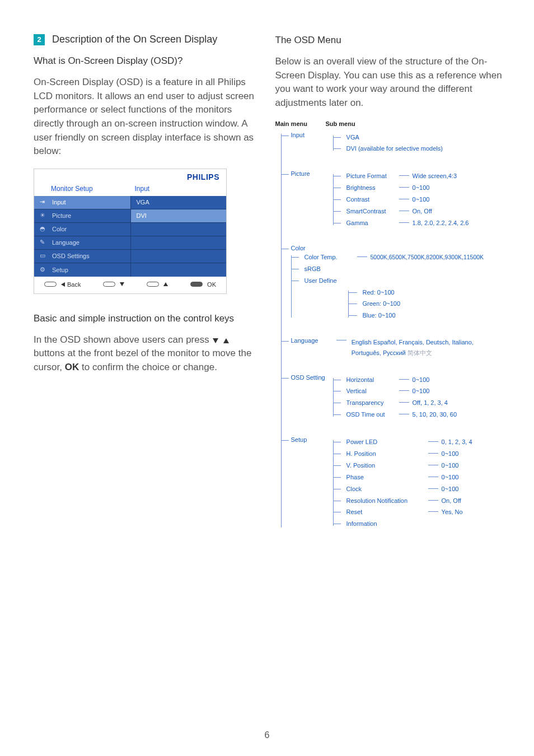 Image resolution: width=534 pixels, height=756 pixels. Describe the element at coordinates (395, 149) in the screenshot. I see `tree-sub-label: DVI (available for selective models)` at that location.